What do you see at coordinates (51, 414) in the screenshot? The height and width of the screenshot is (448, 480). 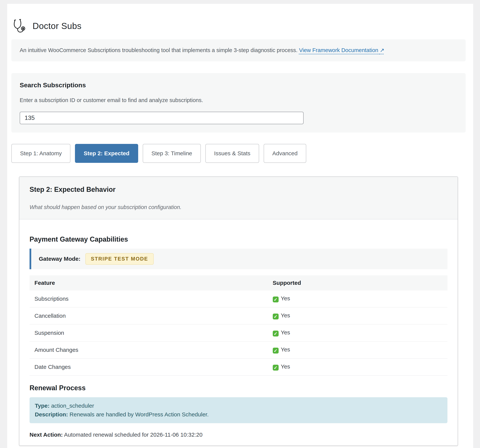 I see `renewal-description-label: Description:` at bounding box center [51, 414].